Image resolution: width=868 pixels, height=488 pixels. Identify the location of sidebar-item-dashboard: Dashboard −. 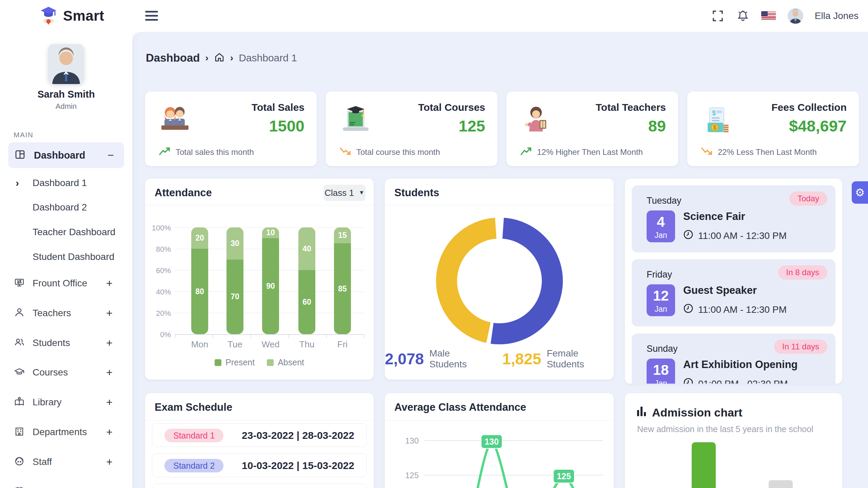
(66, 155).